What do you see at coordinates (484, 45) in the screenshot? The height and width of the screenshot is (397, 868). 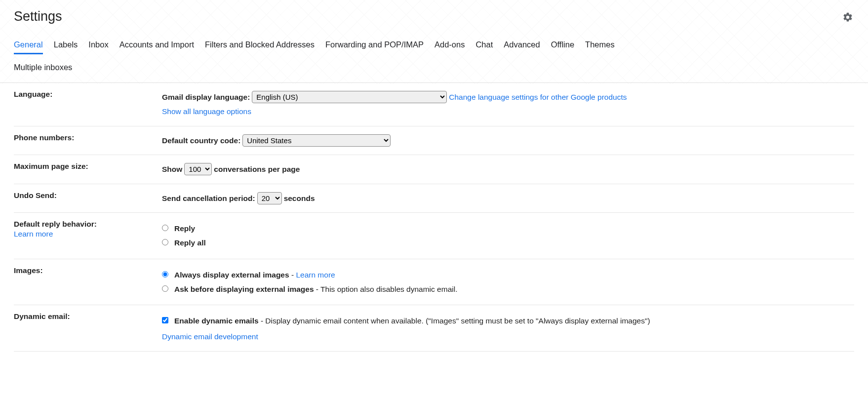 I see `tab-chat: Chat` at bounding box center [484, 45].